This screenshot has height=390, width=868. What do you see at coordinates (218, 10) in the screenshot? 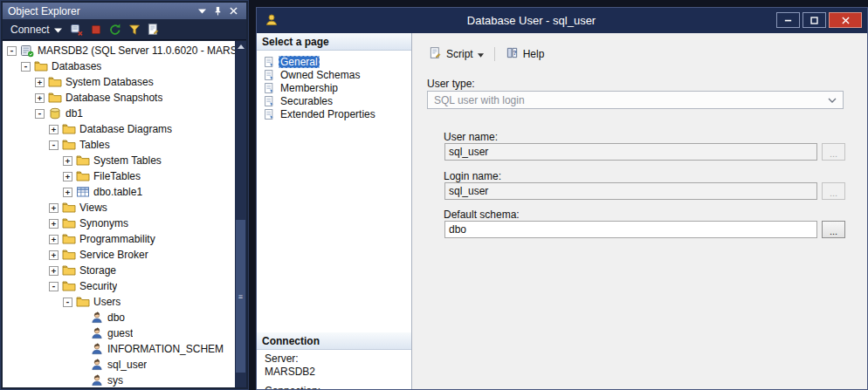
I see `auto-hide-pin-icon` at bounding box center [218, 10].